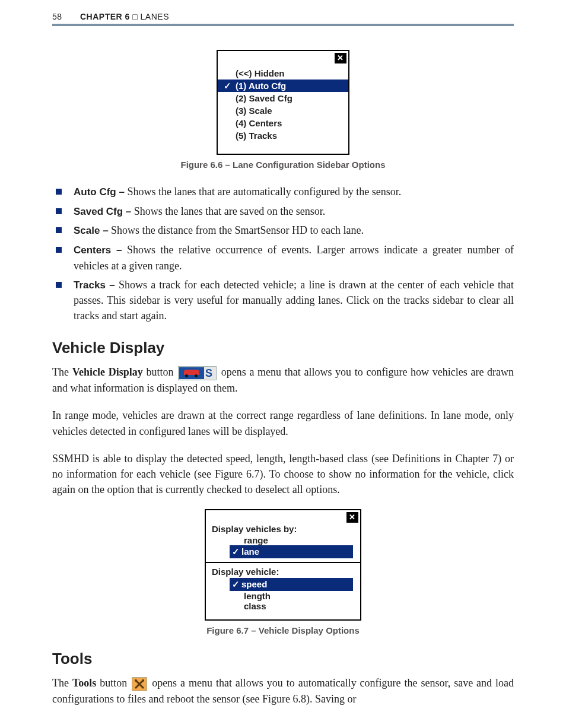 Image resolution: width=566 pixels, height=728 pixels. I want to click on lane-config-sidebar-figure: (<<) Hidden ✓ (1) Auto Cfg (2) Saved Cfg…, so click(283, 102).